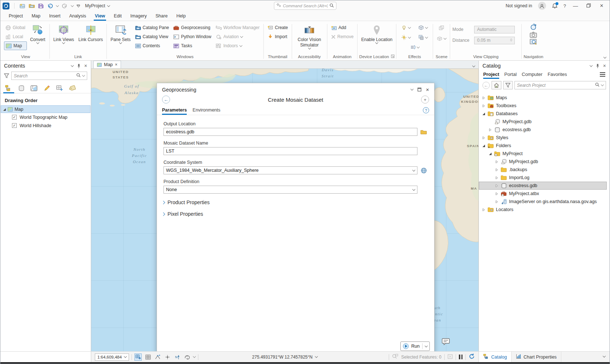 Image resolution: width=610 pixels, height=364 pixels. What do you see at coordinates (54, 16) in the screenshot?
I see `menu-tab-insert: Insert` at bounding box center [54, 16].